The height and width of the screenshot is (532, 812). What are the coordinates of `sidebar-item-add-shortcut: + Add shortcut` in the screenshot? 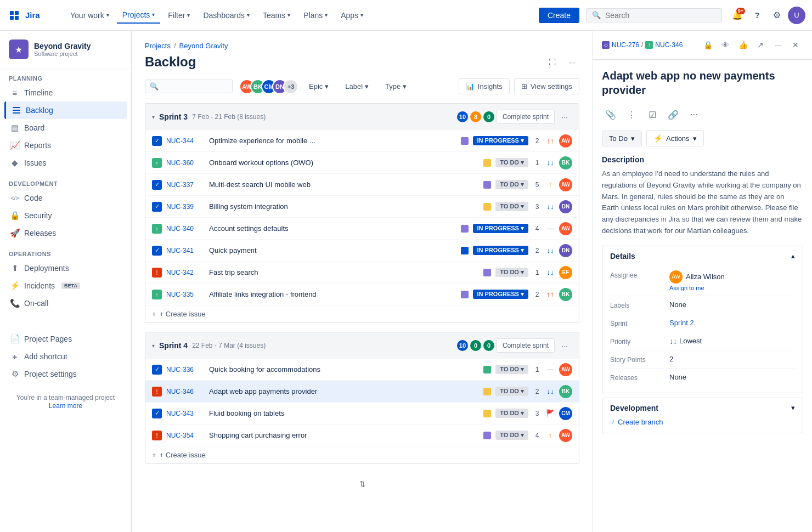 It's located at (66, 356).